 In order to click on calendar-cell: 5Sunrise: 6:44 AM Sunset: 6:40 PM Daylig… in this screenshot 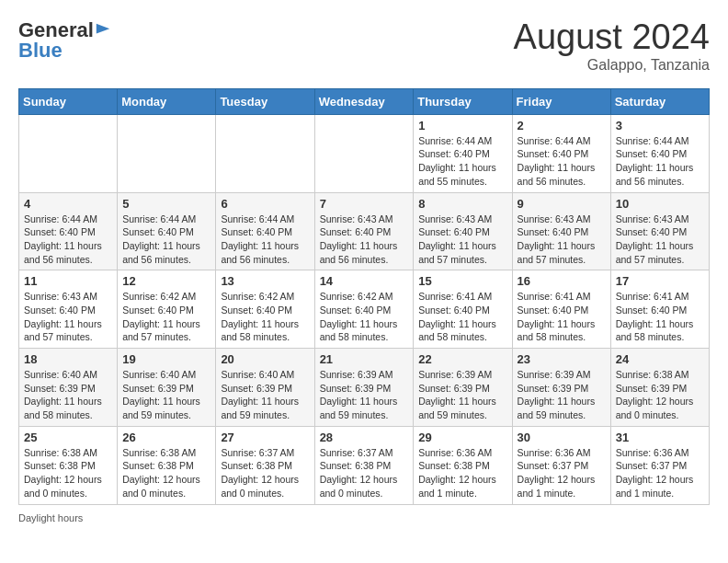, I will do `click(167, 232)`.